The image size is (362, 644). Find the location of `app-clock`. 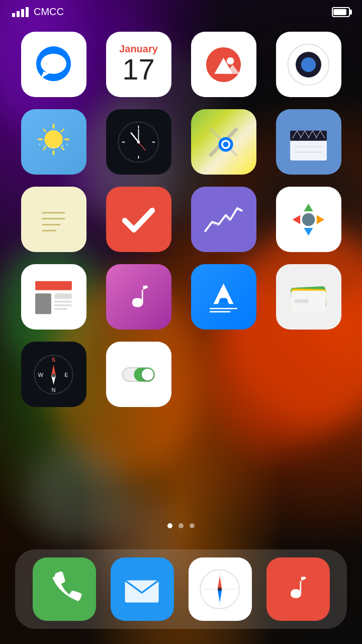

app-clock is located at coordinates (139, 142).